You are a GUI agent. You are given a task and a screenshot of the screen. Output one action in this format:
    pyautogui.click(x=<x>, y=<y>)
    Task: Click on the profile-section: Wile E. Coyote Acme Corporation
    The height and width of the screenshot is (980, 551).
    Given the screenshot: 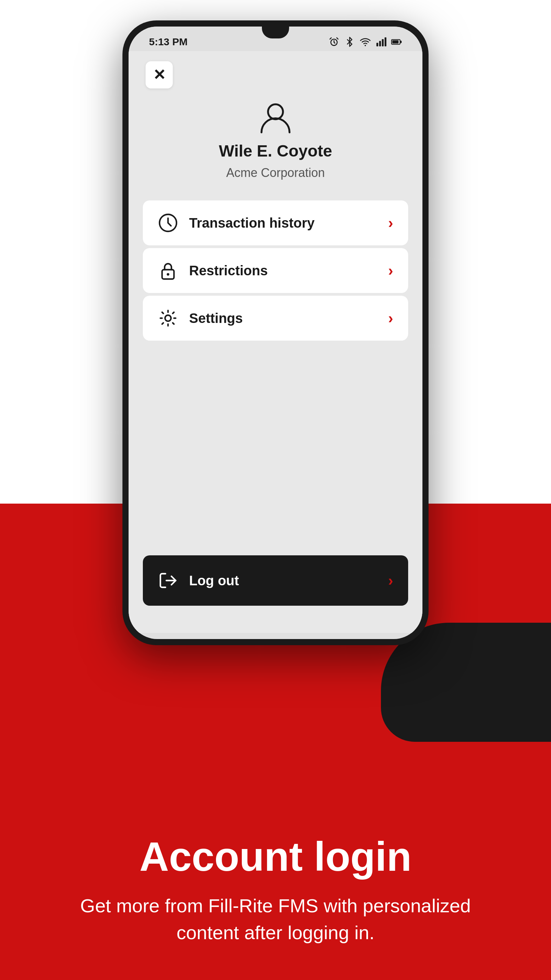 What is the action you would take?
    pyautogui.click(x=276, y=139)
    